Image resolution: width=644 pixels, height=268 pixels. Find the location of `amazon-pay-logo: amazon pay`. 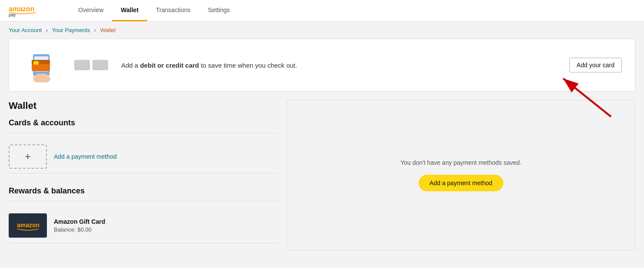

amazon-pay-logo: amazon pay is located at coordinates (30, 11).